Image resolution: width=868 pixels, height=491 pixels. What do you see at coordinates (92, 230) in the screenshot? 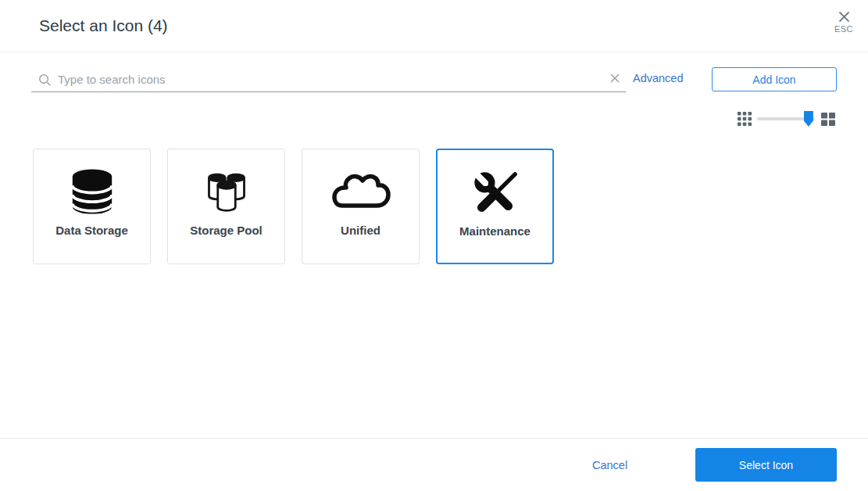
I see `icon-card-label: Data Storage` at bounding box center [92, 230].